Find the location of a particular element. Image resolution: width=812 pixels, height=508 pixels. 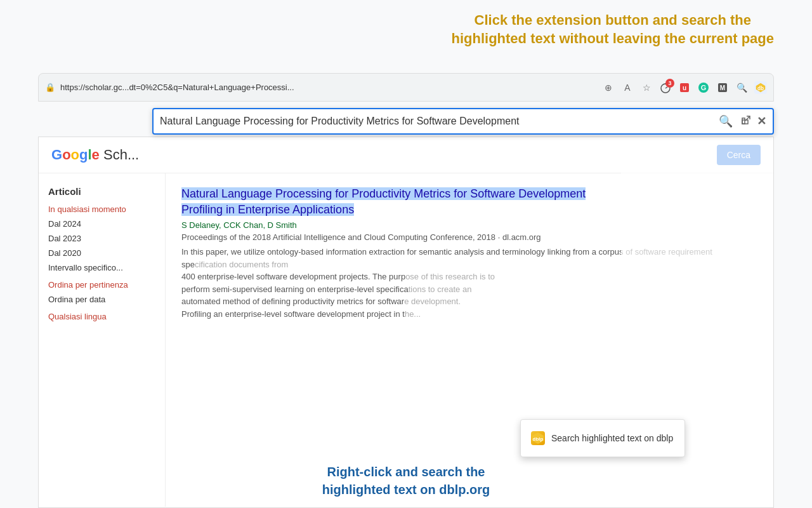

url-bar: https://scholar.gc...dt=0%2C5&q=Natural+… is located at coordinates (329, 88).